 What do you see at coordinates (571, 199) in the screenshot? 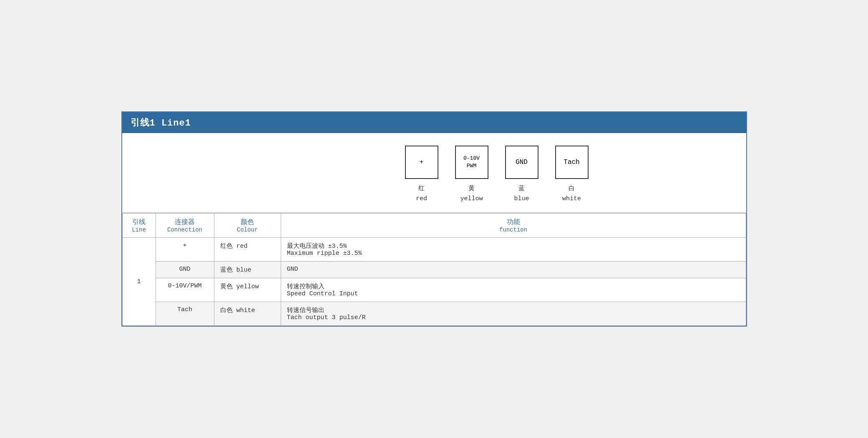
I see `label-white-en: white` at bounding box center [571, 199].